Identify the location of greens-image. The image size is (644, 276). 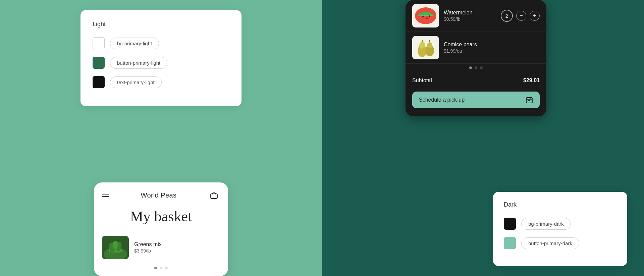
(115, 247).